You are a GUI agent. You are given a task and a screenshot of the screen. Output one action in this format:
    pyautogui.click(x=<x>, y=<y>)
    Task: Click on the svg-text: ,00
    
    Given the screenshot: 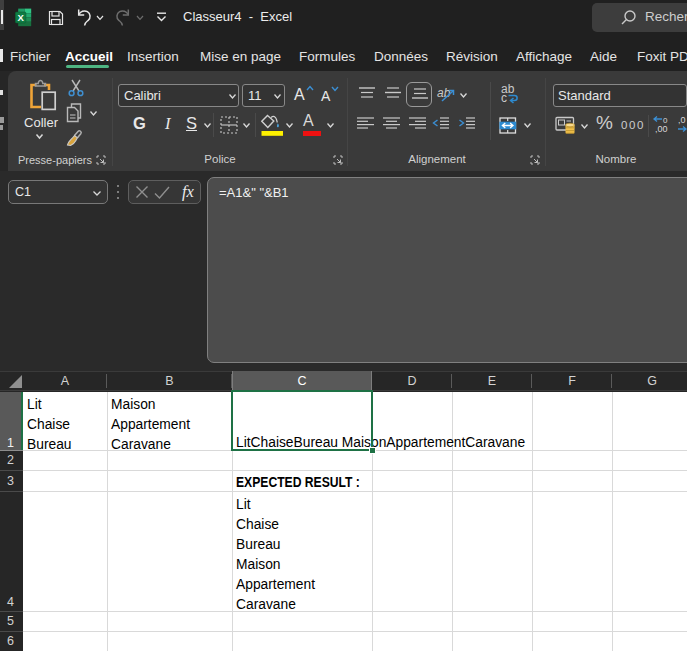 What is the action you would take?
    pyautogui.click(x=662, y=129)
    